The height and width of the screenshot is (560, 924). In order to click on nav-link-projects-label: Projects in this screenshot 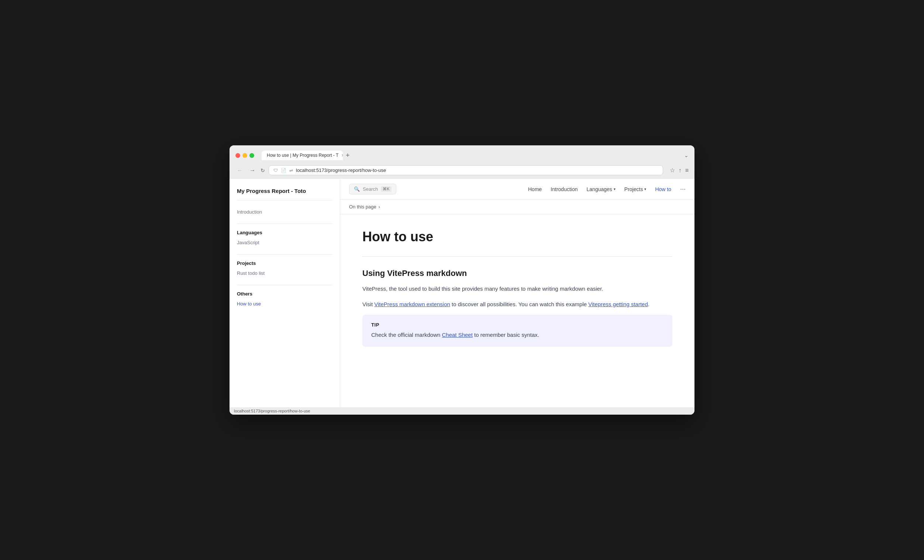, I will do `click(634, 189)`.